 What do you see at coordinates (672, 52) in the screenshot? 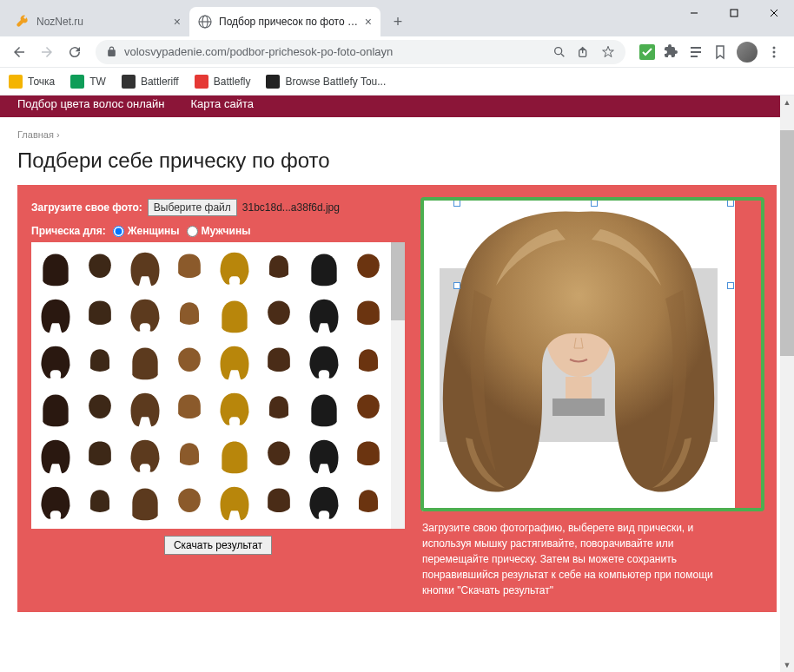
I see `puzzle-icon` at bounding box center [672, 52].